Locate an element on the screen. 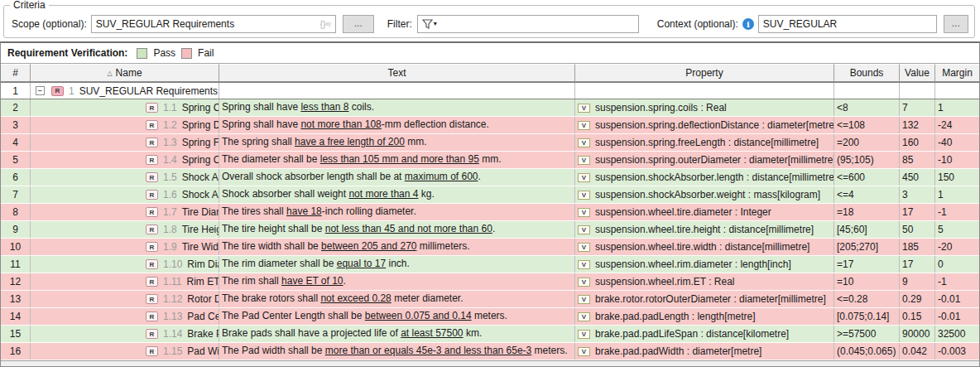 The width and height of the screenshot is (980, 367). property-cell: Vbrake.pad.padLength : length[metre] is located at coordinates (705, 316).